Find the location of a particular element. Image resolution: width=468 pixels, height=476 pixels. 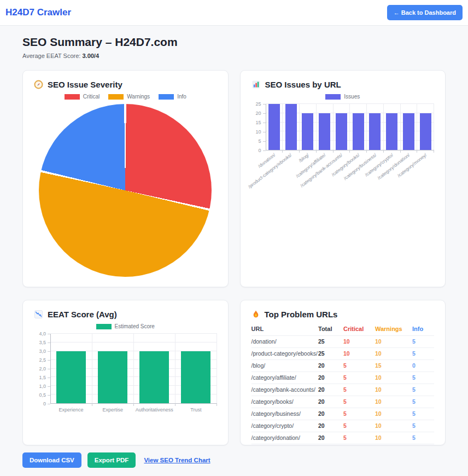

table-row: /donation/2510105 is located at coordinates (343, 342).